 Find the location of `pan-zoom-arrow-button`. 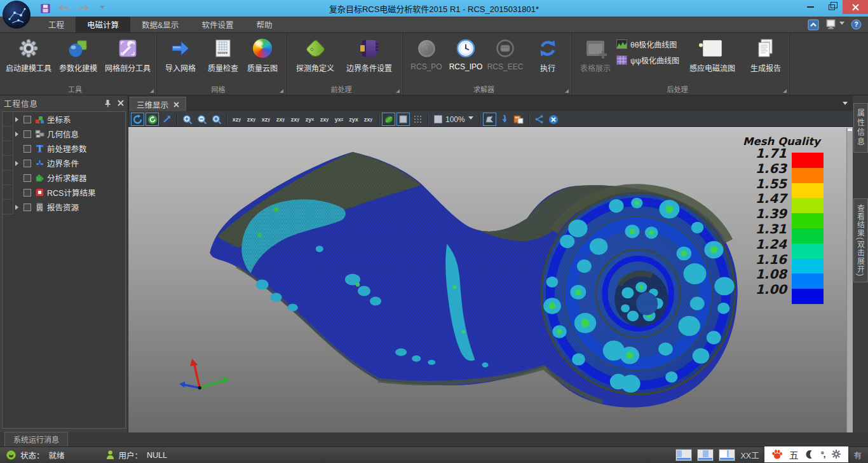

pan-zoom-arrow-button is located at coordinates (166, 120).